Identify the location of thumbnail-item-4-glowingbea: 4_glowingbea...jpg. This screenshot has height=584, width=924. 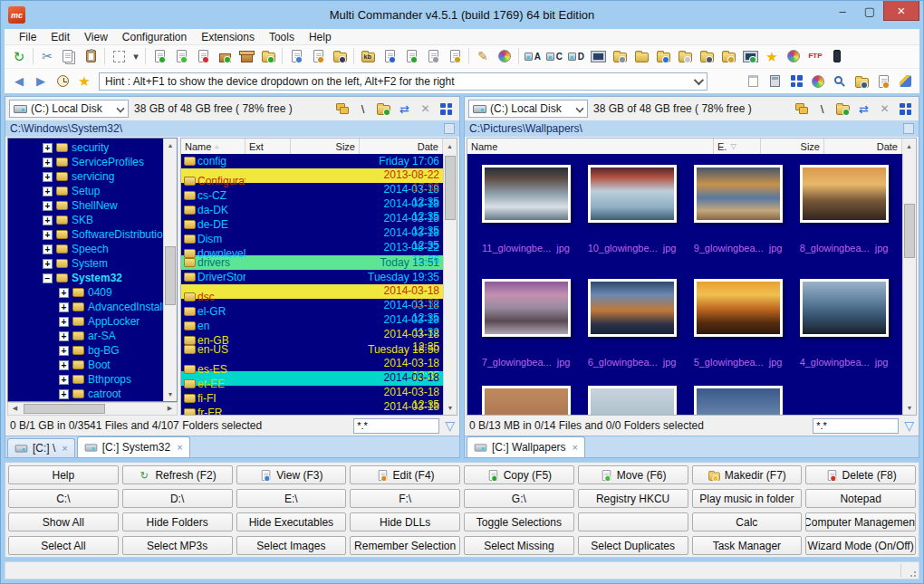
(844, 332).